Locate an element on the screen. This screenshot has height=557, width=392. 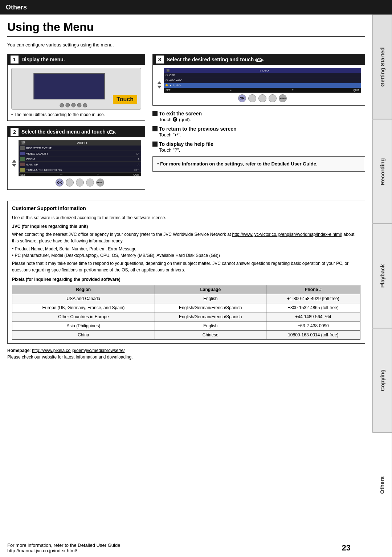
table-cell: +800-1532-4865 (toll-free) is located at coordinates (313, 308).